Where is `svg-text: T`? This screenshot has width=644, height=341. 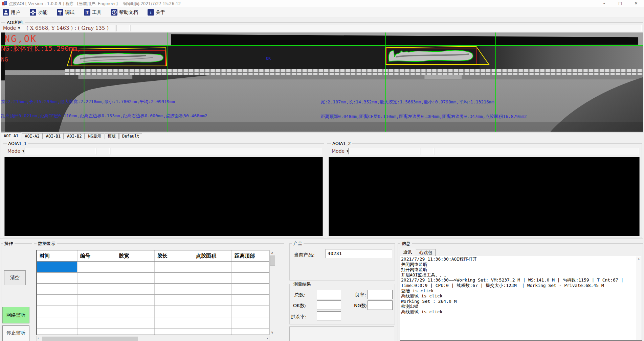 svg-text: T is located at coordinates (87, 13).